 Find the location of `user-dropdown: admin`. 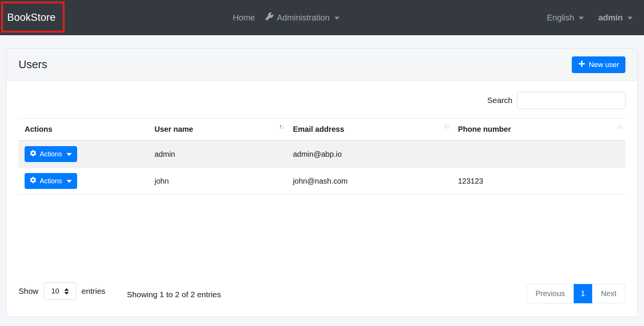

user-dropdown: admin is located at coordinates (616, 18).